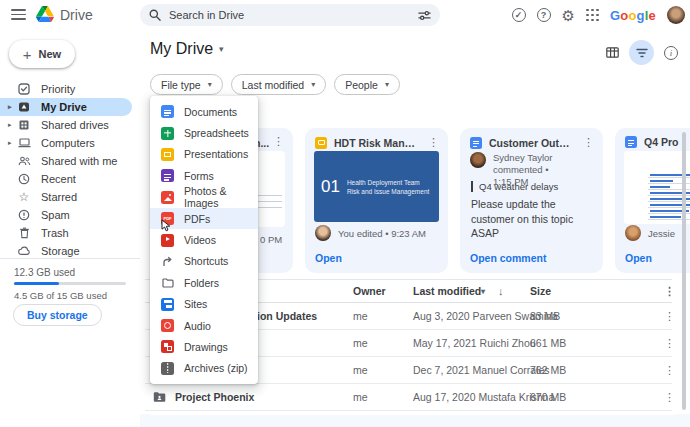 This screenshot has width=690, height=427. What do you see at coordinates (204, 198) in the screenshot?
I see `menu-item-photos-images: Photos & Images` at bounding box center [204, 198].